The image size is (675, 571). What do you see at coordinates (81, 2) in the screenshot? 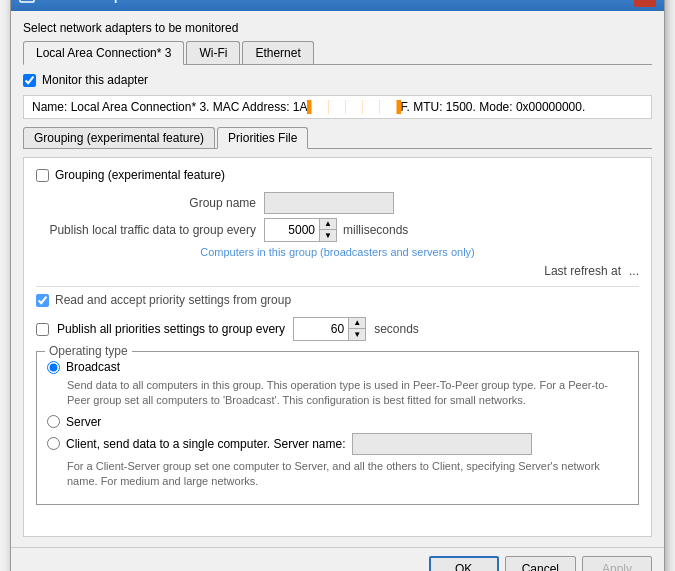
I see `title-bar-left: Network Adapters` at bounding box center [81, 2].